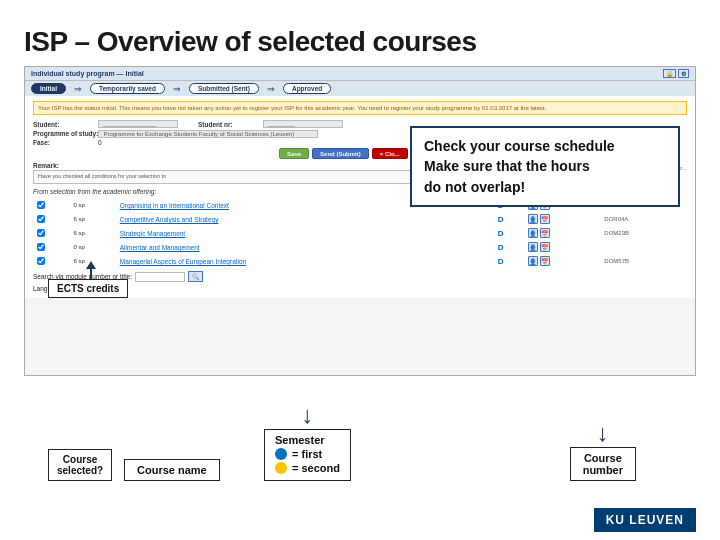 Image resolution: width=720 pixels, height=540 pixels. I want to click on check-schedule-body: Make sure that the hoursdo not overlap!, so click(545, 176).